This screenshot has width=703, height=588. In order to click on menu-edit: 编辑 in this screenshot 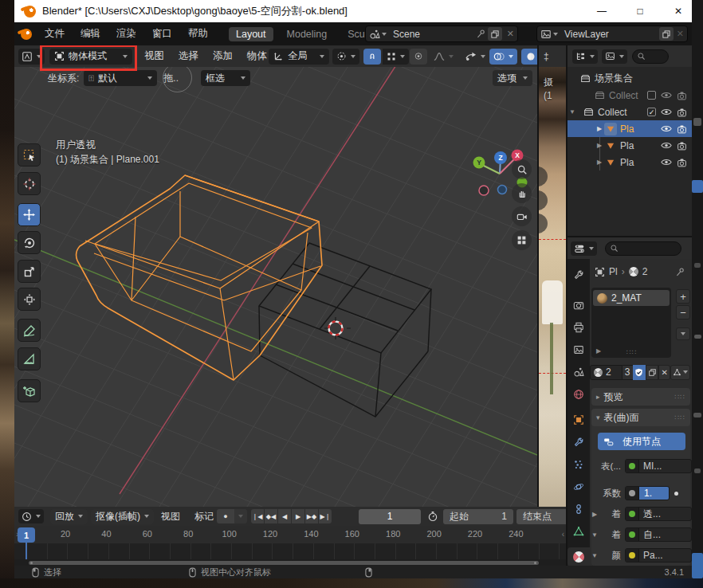, I will do `click(91, 33)`.